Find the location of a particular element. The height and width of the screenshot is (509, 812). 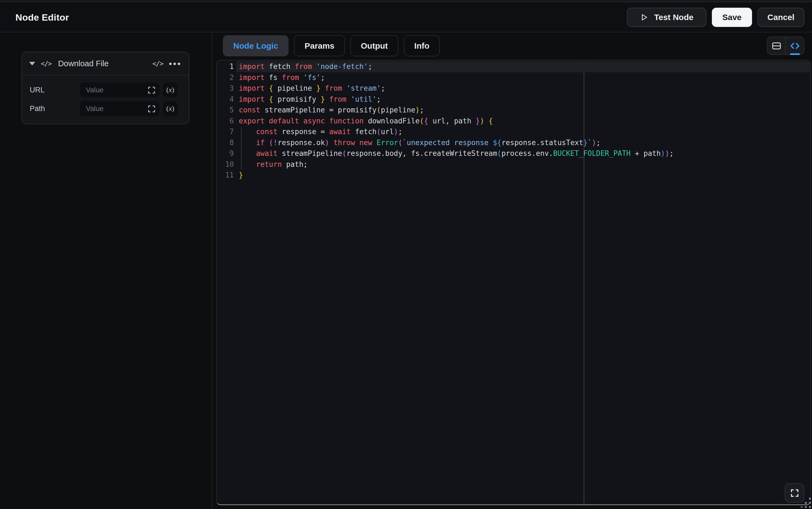

chevron-down-icon is located at coordinates (32, 64).